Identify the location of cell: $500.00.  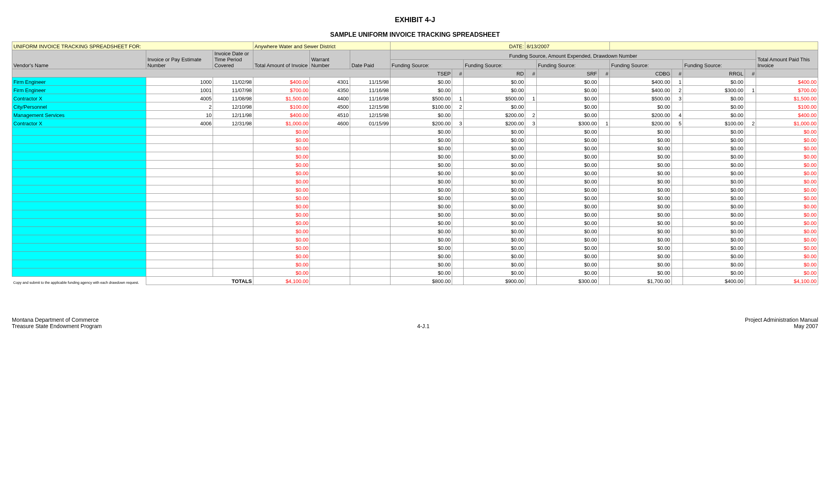
(421, 98).